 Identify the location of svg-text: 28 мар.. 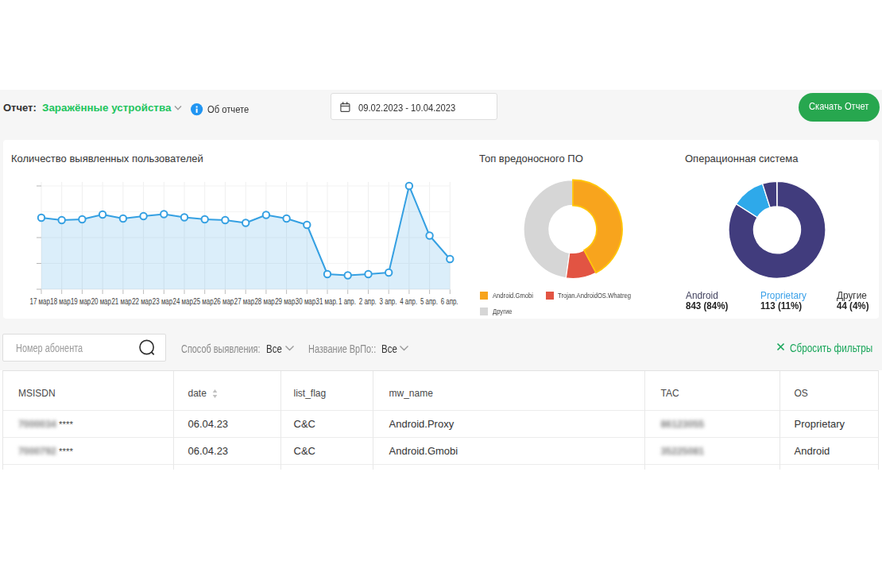
(265, 300).